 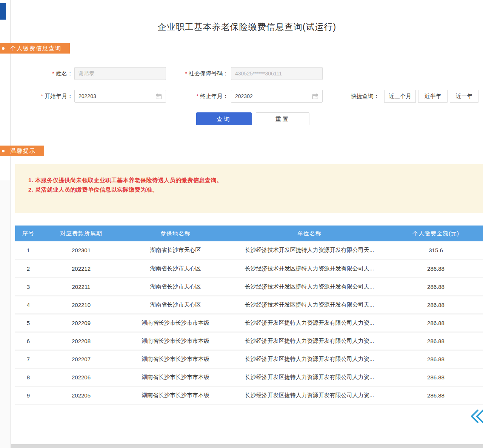 I want to click on table-cell: 5, so click(x=28, y=323).